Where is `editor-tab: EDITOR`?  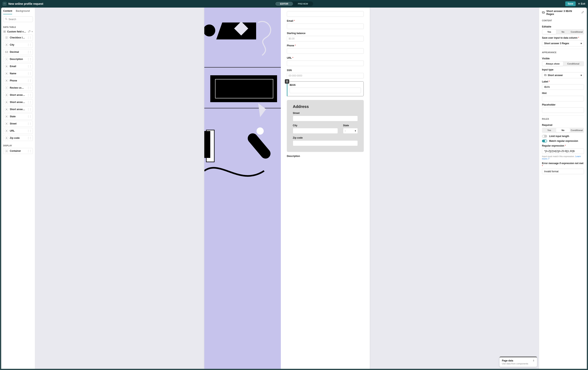 editor-tab: EDITOR is located at coordinates (284, 4).